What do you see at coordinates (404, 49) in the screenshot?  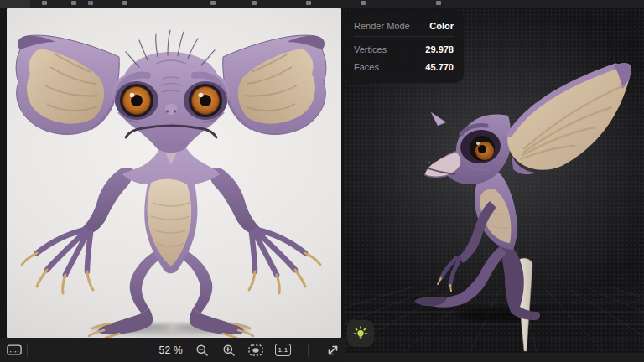 I see `vertices-row: Vertices 29.978` at bounding box center [404, 49].